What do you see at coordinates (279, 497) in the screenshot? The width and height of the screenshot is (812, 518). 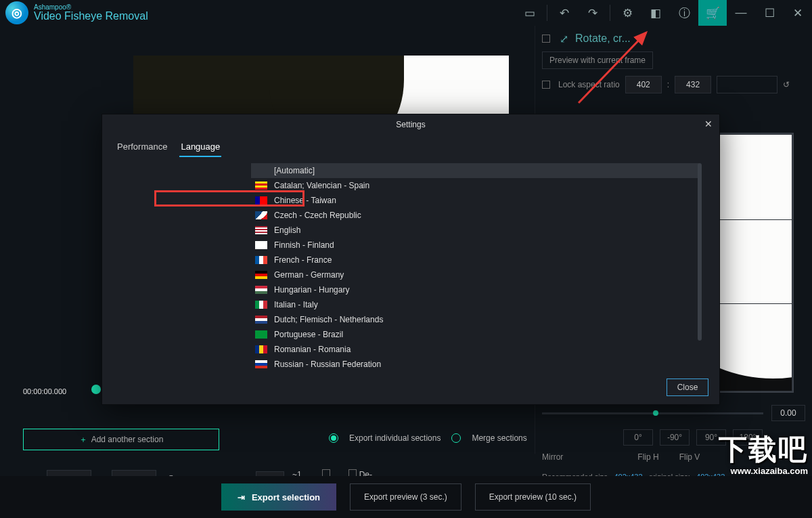 I see `export-selection-button: ⇥ Export selection` at bounding box center [279, 497].